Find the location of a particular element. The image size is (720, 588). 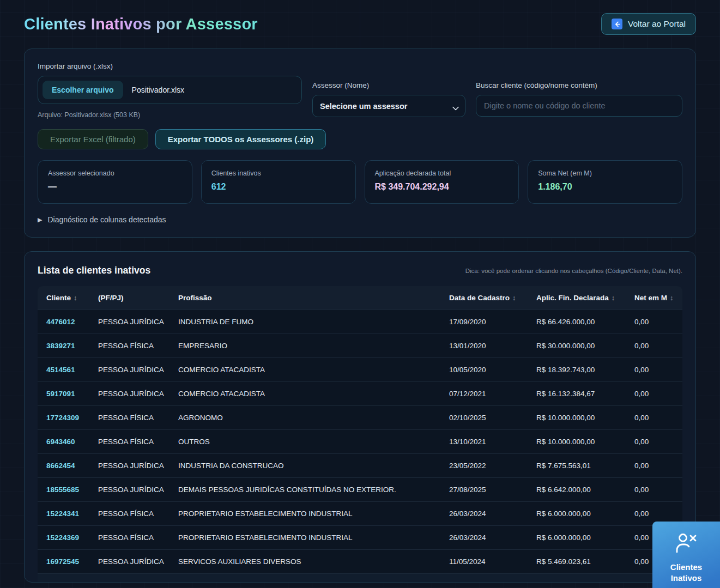

assessor-select: Selecione um assessor is located at coordinates (389, 106).